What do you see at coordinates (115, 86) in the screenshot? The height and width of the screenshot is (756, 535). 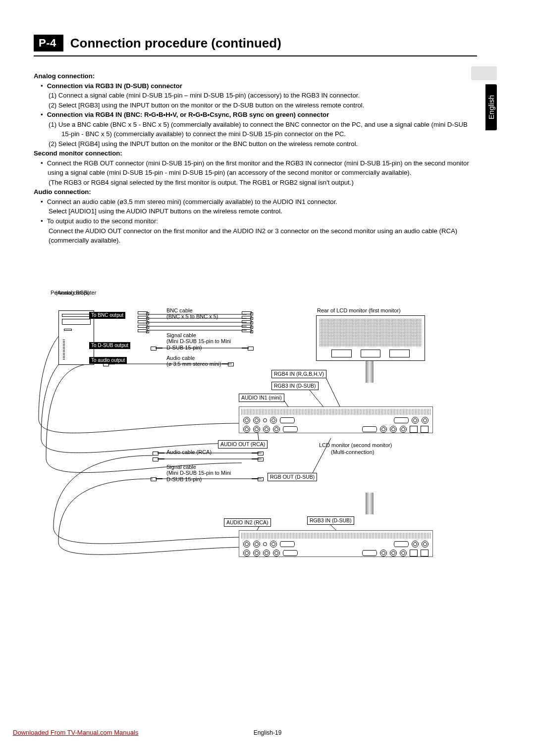 I see `heading-rgb3: Connection via RGB3 IN (D-SUB) connector` at bounding box center [115, 86].